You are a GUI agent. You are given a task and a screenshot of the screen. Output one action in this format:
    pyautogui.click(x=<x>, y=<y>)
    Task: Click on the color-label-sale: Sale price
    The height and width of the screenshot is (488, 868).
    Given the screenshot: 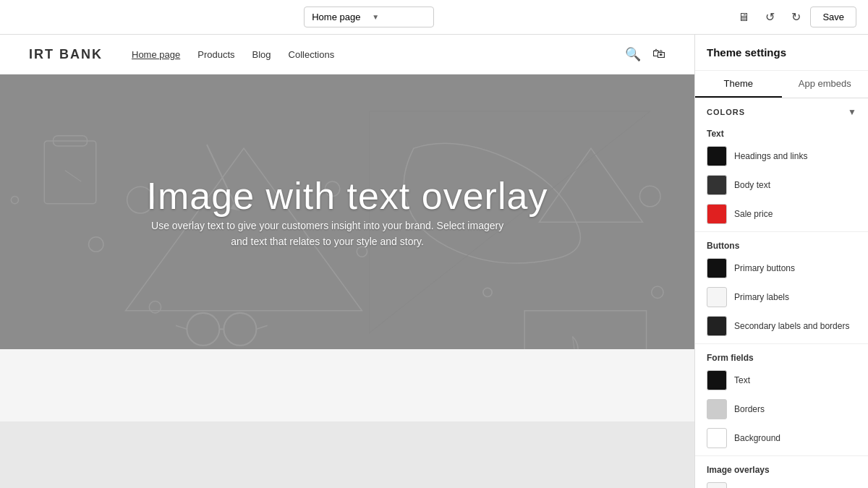 What is the action you would take?
    pyautogui.click(x=754, y=214)
    